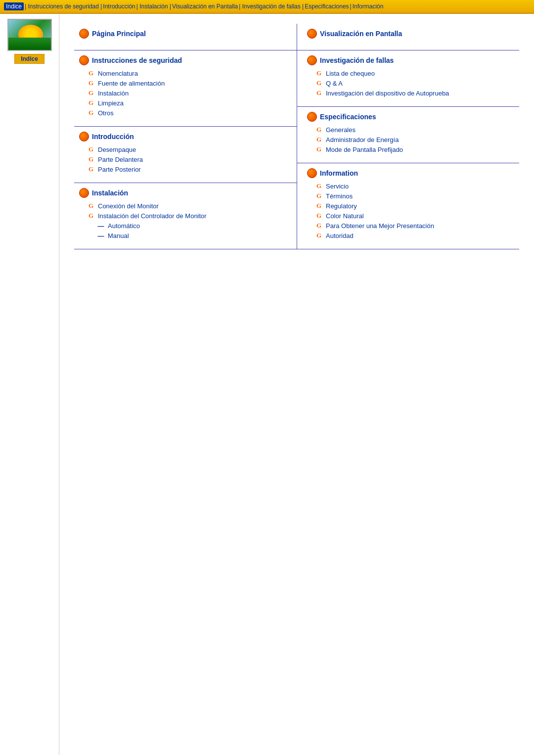 Image resolution: width=534 pixels, height=756 pixels. Describe the element at coordinates (185, 155) in the screenshot. I see `toc-section-introduccion: Introducción G Desempaque G Parte Delant…` at that location.